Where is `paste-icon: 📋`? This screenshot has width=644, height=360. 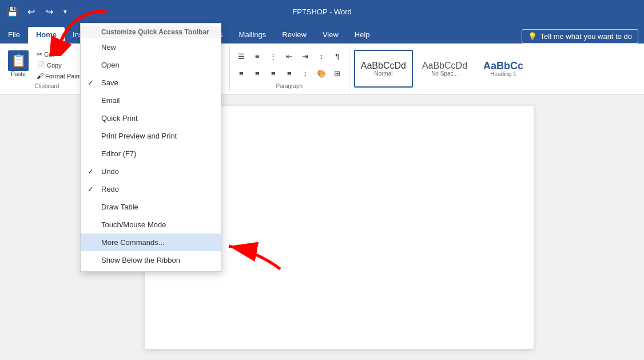 paste-icon: 📋 is located at coordinates (18, 61).